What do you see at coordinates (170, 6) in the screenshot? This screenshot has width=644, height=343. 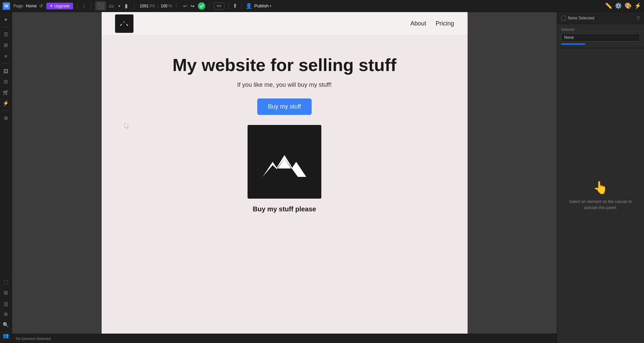 I see `zoom-unit: %` at bounding box center [170, 6].